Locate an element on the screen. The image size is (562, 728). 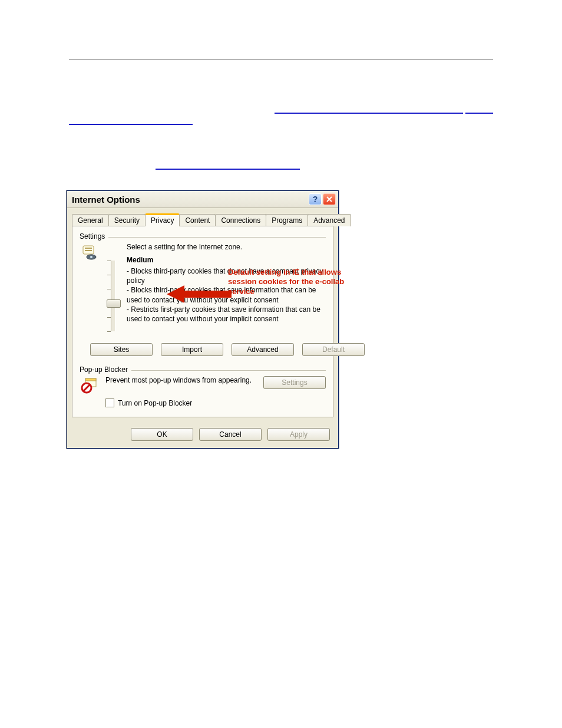
import-button: Import is located at coordinates (192, 350).